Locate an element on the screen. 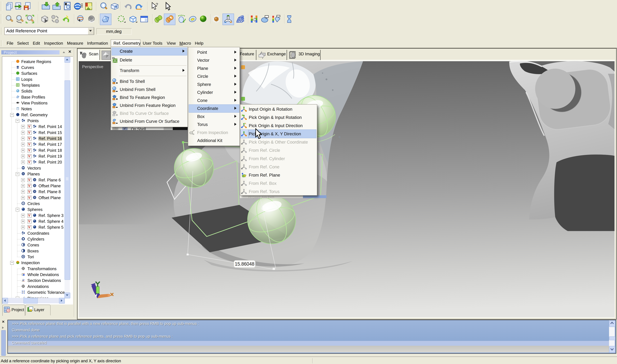  svg-text: 15.86048 is located at coordinates (244, 264).